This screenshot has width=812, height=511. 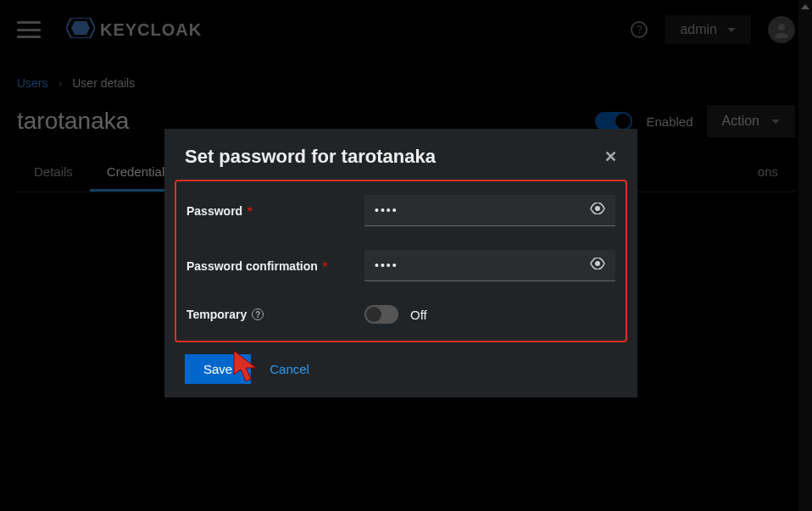 I want to click on temporary-toggle, so click(x=381, y=314).